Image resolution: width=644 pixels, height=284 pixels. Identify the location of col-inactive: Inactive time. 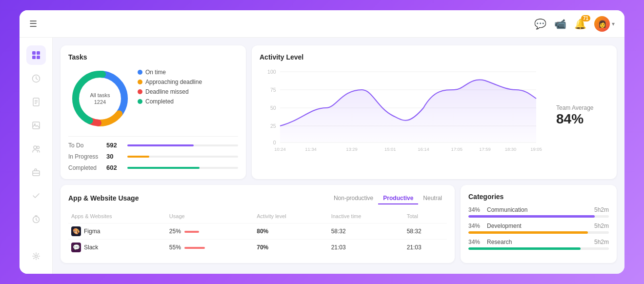
(366, 218).